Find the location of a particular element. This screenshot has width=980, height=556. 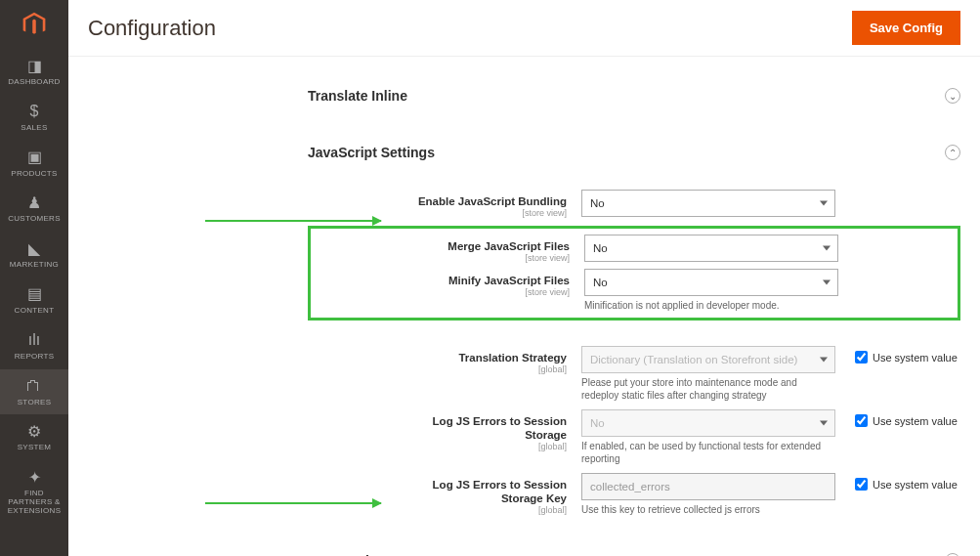

admin-sidebar: ◨DASHBOARD $SALES ▣PRODUCTS ♟CUSTOMERS ◣… is located at coordinates (34, 278).